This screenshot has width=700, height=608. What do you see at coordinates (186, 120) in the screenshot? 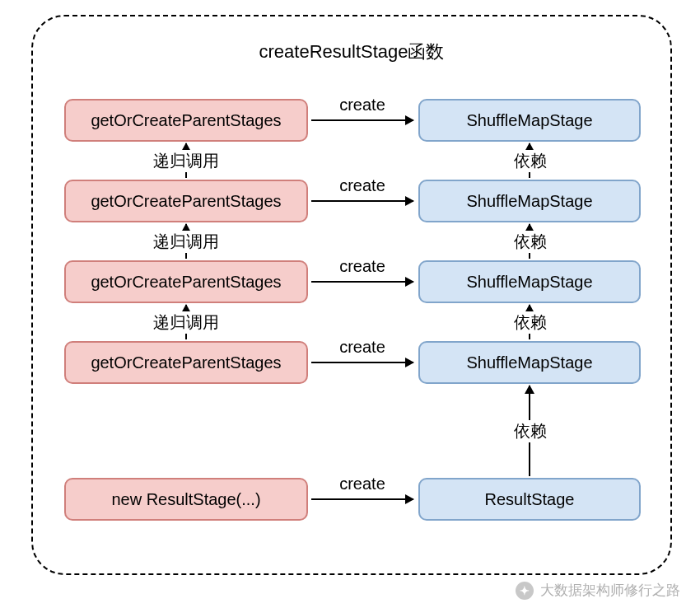
I see `left-node-0: getOrCreateParentStages` at bounding box center [186, 120].